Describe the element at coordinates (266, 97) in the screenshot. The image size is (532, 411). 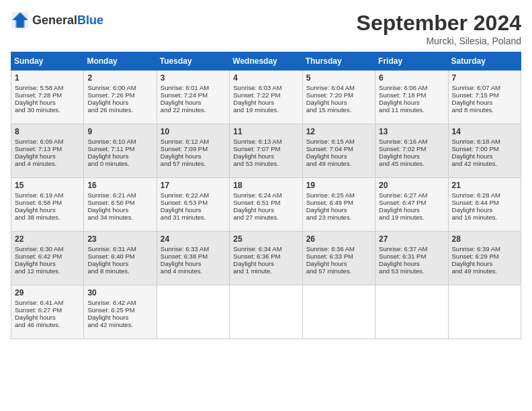
I see `calendar-week-row: 1Sunrise: 5:58 AMSunset: 7:28 PMDaylight…` at that location.